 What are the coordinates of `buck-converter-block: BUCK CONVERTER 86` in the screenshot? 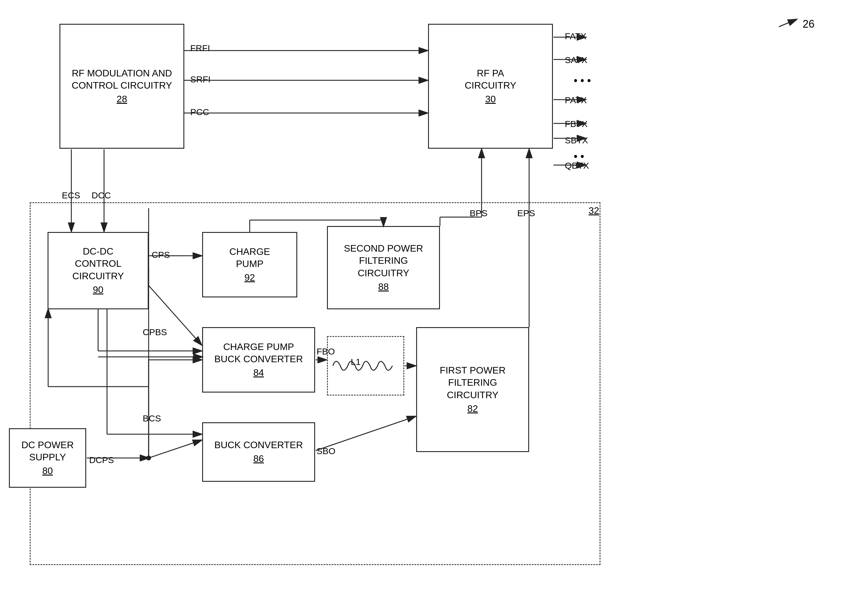 It's located at (258, 452).